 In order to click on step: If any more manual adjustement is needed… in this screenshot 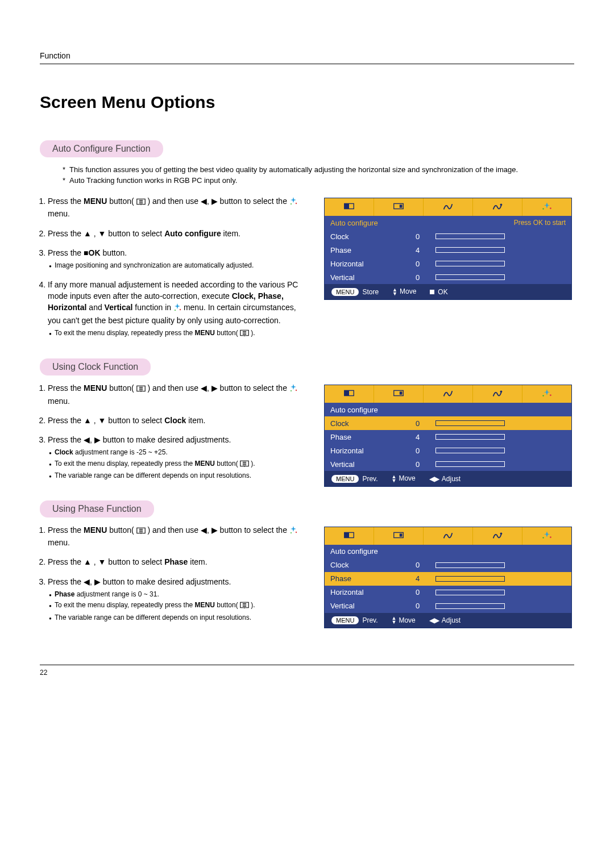, I will do `click(179, 309)`.